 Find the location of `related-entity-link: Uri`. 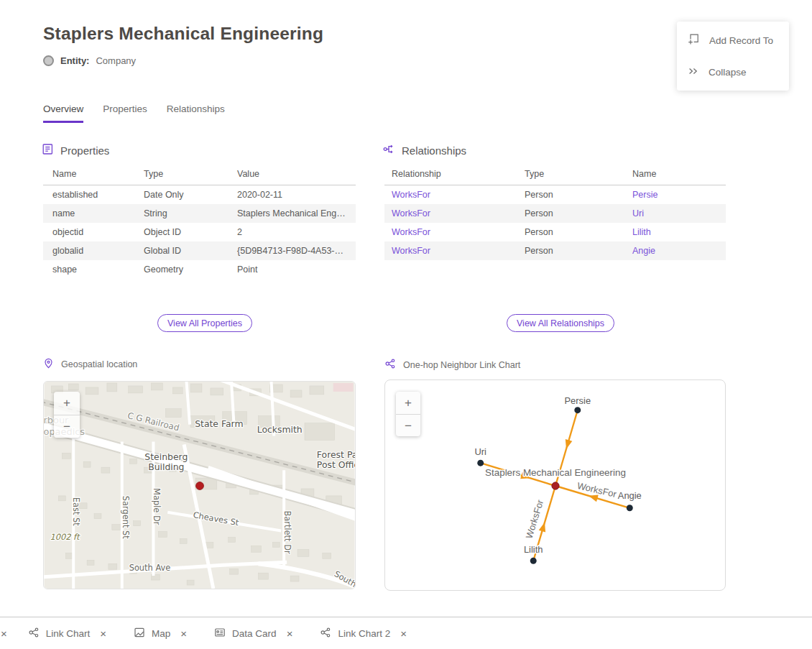

related-entity-link: Uri is located at coordinates (675, 213).